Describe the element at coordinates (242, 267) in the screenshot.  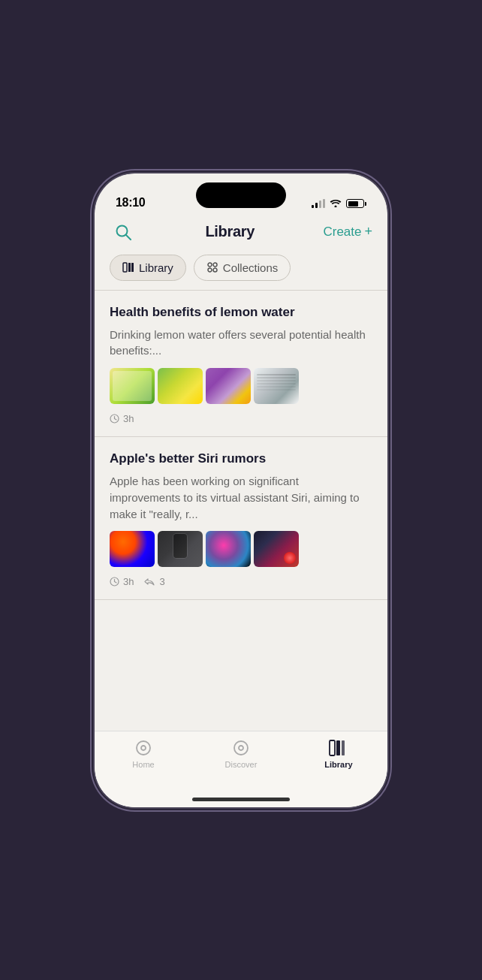
I see `tab-collections: Collections` at that location.